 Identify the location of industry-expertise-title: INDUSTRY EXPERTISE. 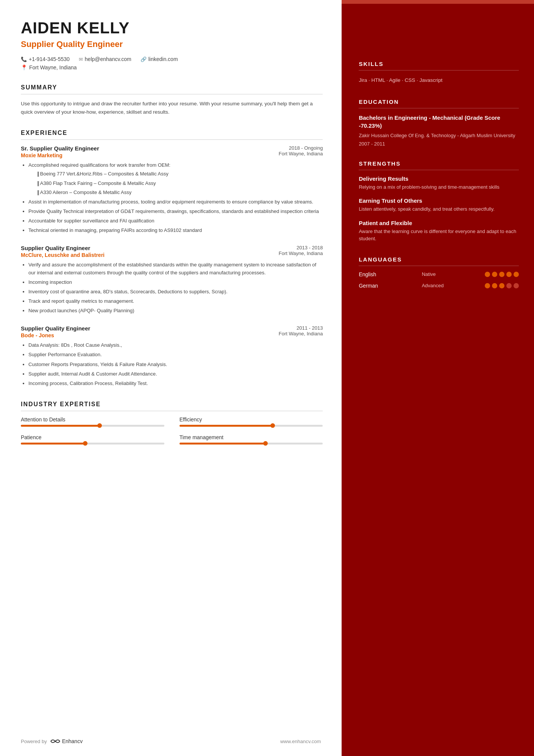
(172, 406).